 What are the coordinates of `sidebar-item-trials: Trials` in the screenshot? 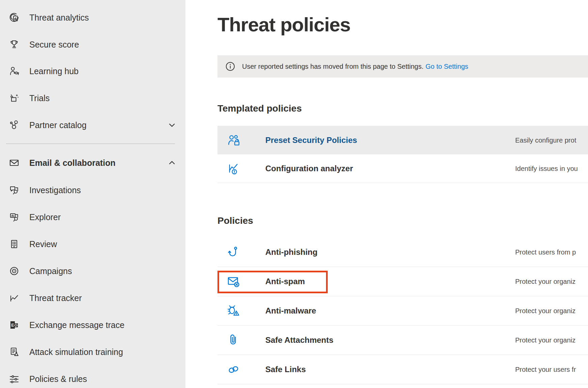 It's located at (93, 98).